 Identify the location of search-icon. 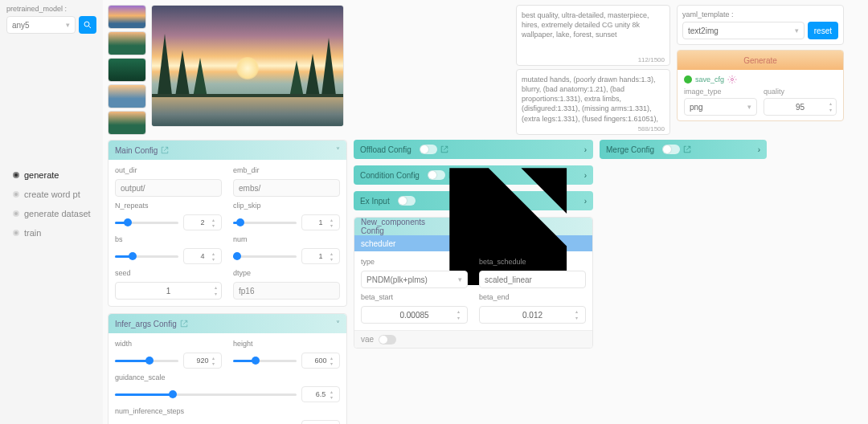
(88, 25).